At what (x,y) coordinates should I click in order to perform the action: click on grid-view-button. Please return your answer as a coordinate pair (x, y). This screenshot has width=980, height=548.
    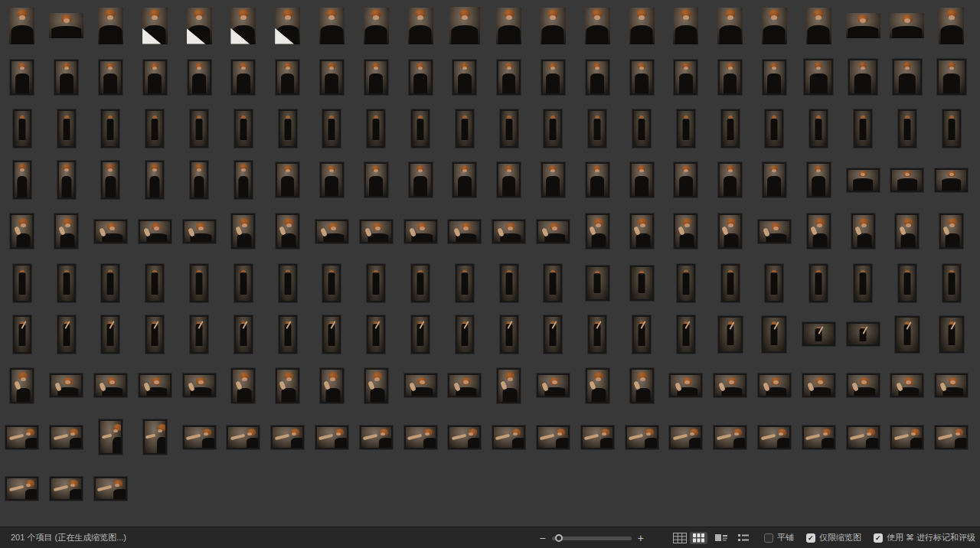
    Looking at the image, I should click on (698, 538).